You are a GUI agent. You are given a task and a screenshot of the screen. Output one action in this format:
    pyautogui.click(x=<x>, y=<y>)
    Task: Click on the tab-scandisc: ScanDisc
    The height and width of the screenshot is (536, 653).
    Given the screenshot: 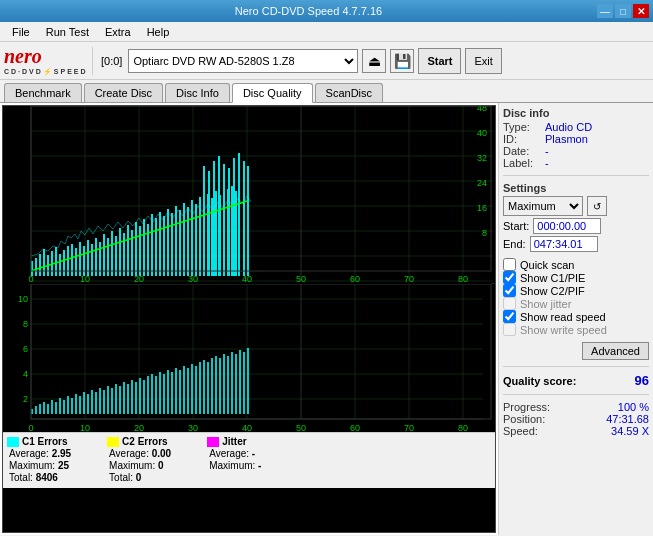 What is the action you would take?
    pyautogui.click(x=349, y=92)
    